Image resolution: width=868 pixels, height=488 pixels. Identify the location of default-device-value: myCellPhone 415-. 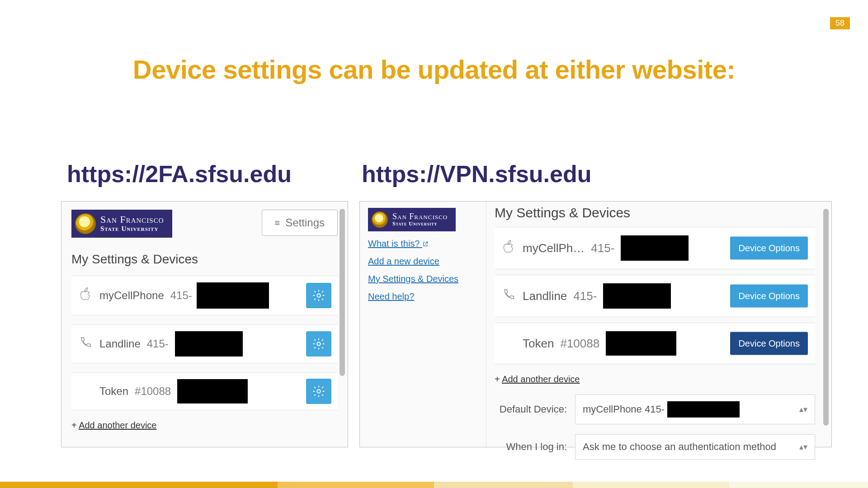
(624, 409).